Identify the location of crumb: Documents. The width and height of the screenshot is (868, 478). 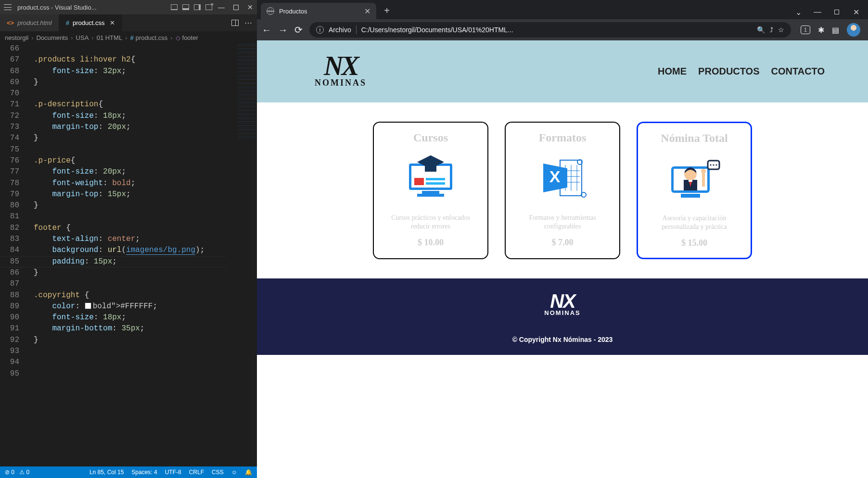
(52, 38).